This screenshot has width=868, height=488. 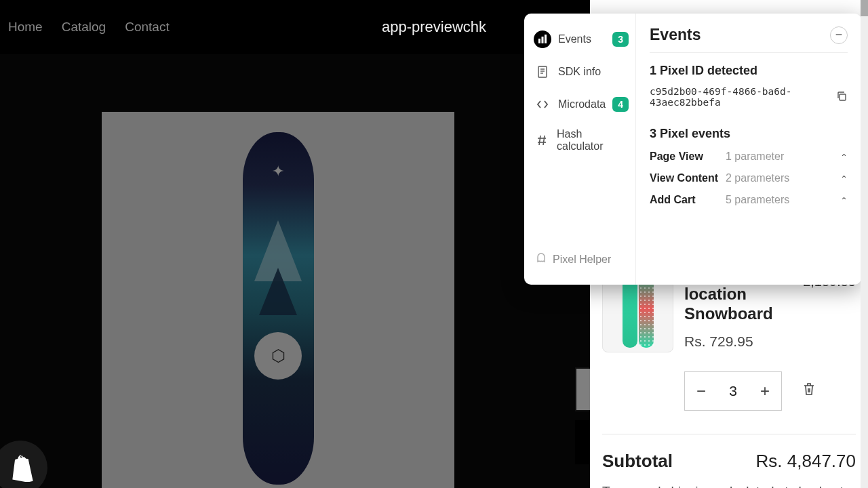 I want to click on document-icon, so click(x=542, y=72).